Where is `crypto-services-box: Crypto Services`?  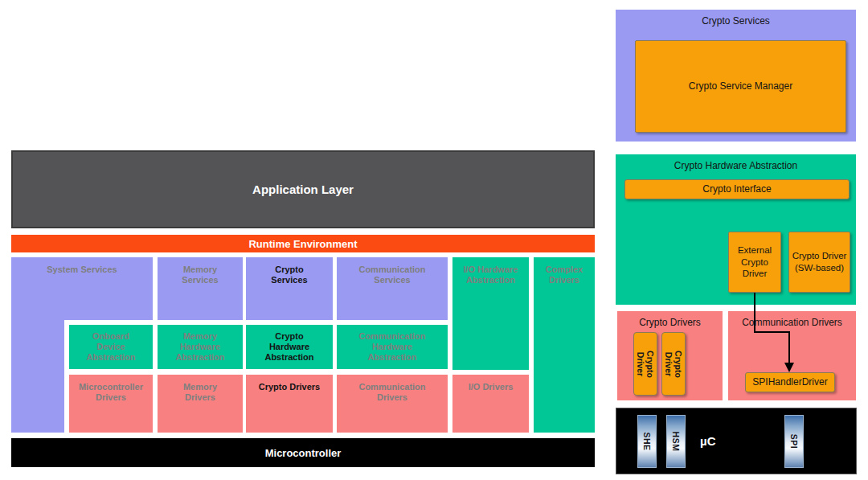
crypto-services-box: Crypto Services is located at coordinates (289, 289).